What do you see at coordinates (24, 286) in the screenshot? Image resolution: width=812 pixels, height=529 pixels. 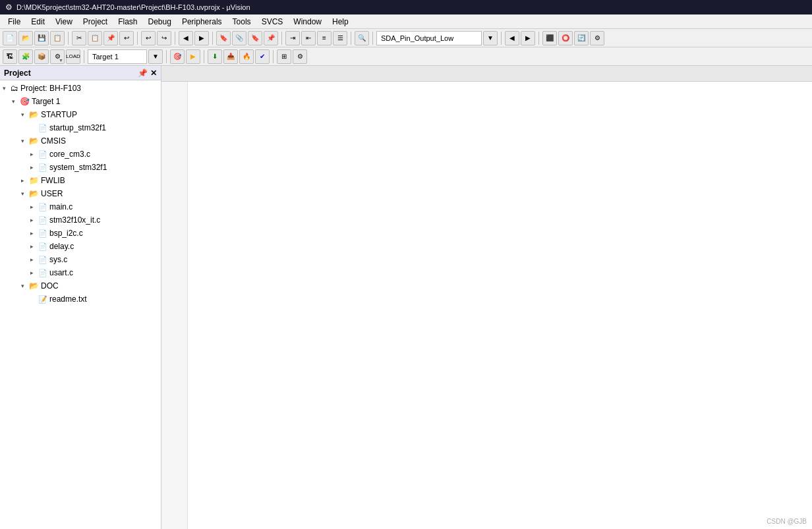 I see `expand-icon-15: ▾` at bounding box center [24, 286].